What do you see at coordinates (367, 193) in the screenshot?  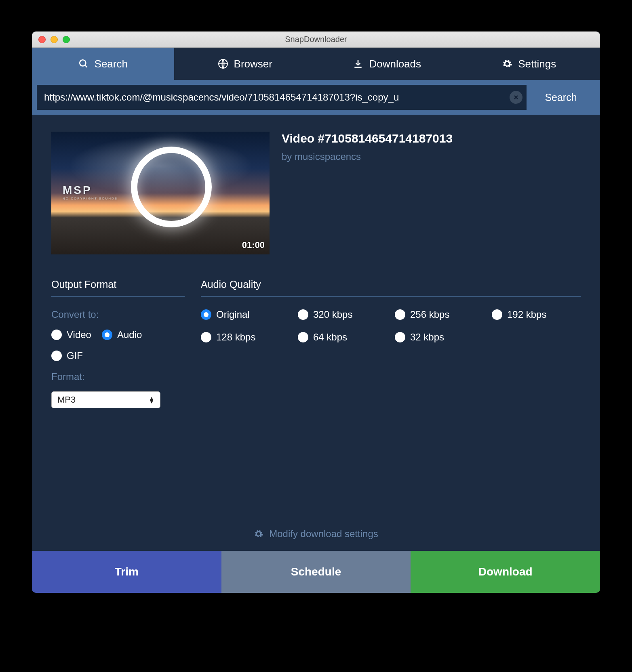 I see `video-meta: Video #7105814654714187013 by musicspace…` at bounding box center [367, 193].